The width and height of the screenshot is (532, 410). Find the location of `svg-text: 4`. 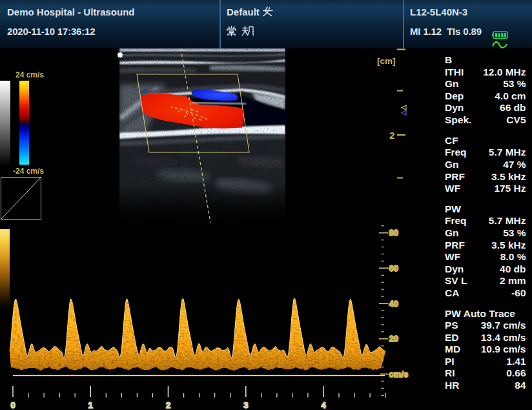

svg-text: 4 is located at coordinates (323, 405).